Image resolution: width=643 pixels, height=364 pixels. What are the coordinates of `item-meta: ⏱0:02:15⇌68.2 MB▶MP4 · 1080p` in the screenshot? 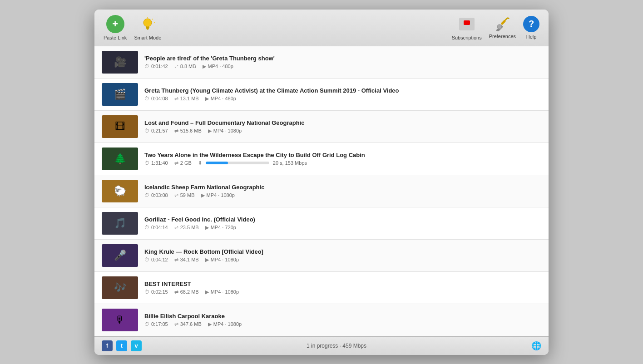 It's located at (343, 292).